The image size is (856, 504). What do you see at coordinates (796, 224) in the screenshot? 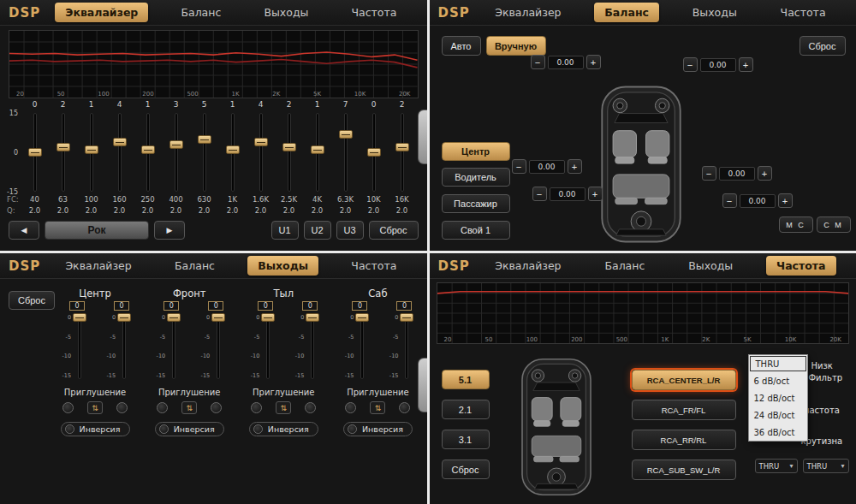
I see `mc-button: M C` at bounding box center [796, 224].